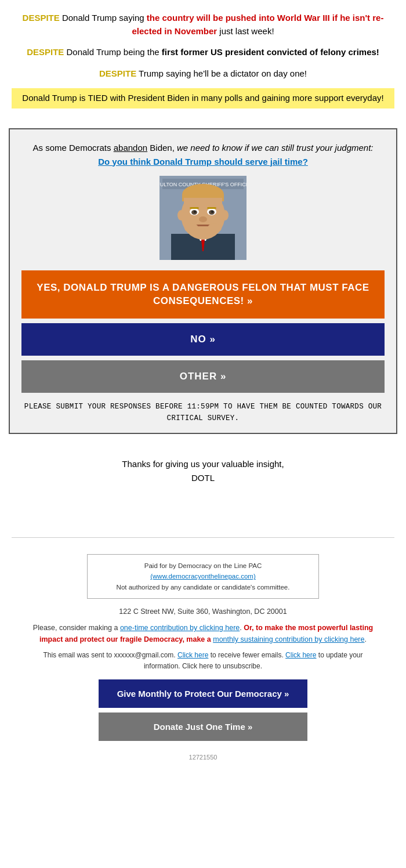 The width and height of the screenshot is (406, 868). Describe the element at coordinates (193, 655) in the screenshot. I see `fewer-emails-link: Click here` at that location.